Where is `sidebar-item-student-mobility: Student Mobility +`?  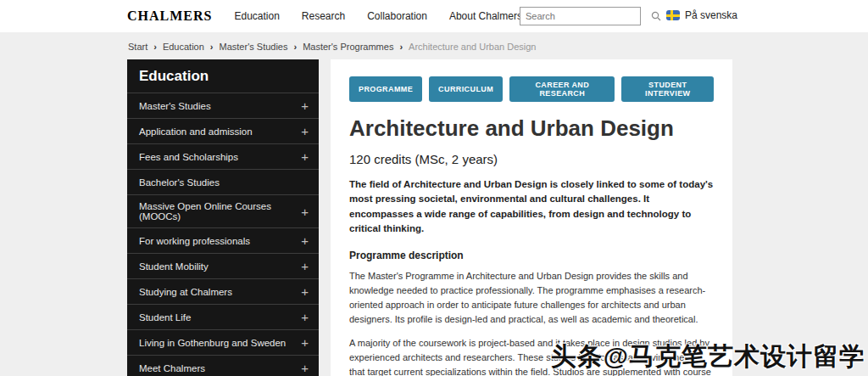 sidebar-item-student-mobility: Student Mobility + is located at coordinates (223, 266).